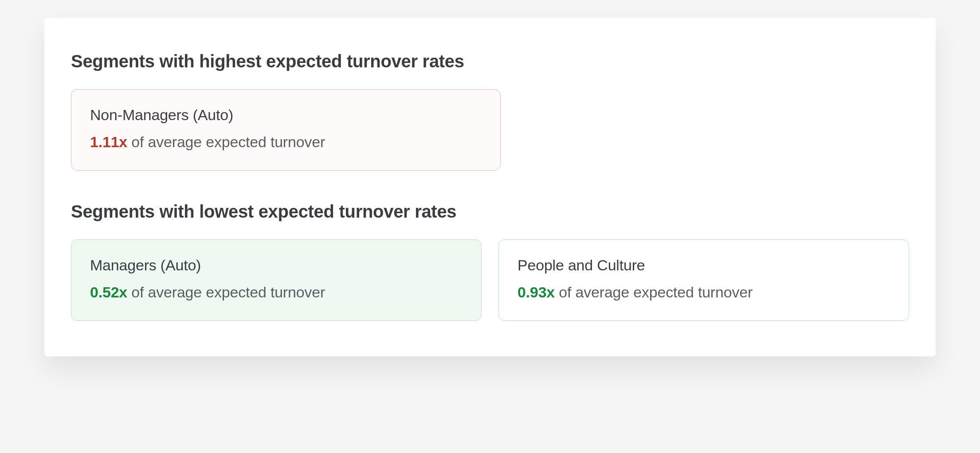 This screenshot has height=453, width=980. What do you see at coordinates (536, 292) in the screenshot?
I see `segment-multiplier: 0.93x` at bounding box center [536, 292].